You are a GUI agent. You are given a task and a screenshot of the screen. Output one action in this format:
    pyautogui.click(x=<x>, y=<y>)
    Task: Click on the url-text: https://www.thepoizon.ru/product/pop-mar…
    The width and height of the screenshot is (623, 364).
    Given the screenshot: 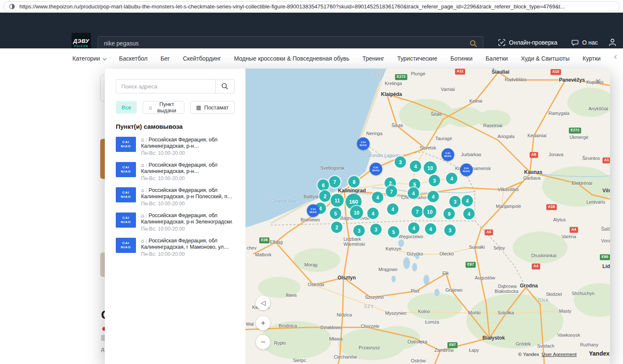 What is the action you would take?
    pyautogui.click(x=292, y=7)
    